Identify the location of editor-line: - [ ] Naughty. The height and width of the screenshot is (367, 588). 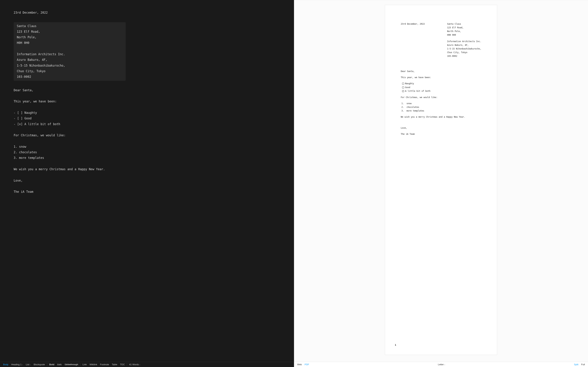
(69, 113).